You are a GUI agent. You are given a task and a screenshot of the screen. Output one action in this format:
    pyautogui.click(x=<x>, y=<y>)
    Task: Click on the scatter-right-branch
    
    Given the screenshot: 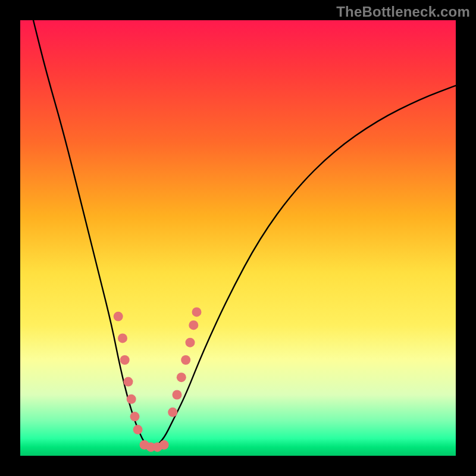 What is the action you would take?
    pyautogui.click(x=184, y=362)
    